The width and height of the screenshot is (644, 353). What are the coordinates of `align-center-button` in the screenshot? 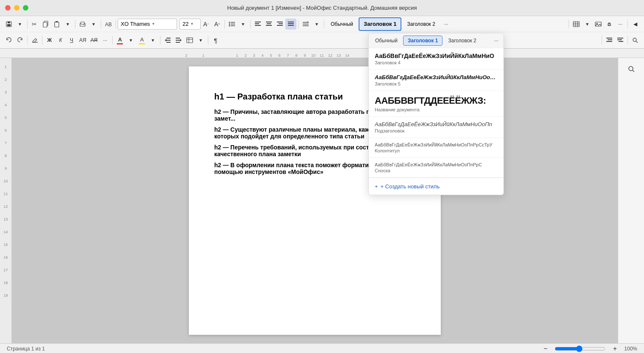 It's located at (269, 24).